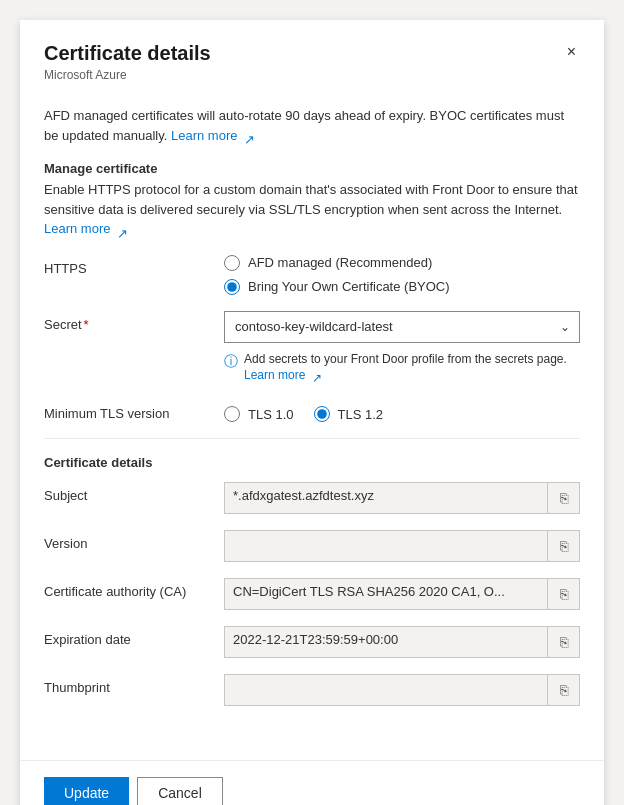  What do you see at coordinates (322, 414) in the screenshot?
I see `radio-tls12-input` at bounding box center [322, 414].